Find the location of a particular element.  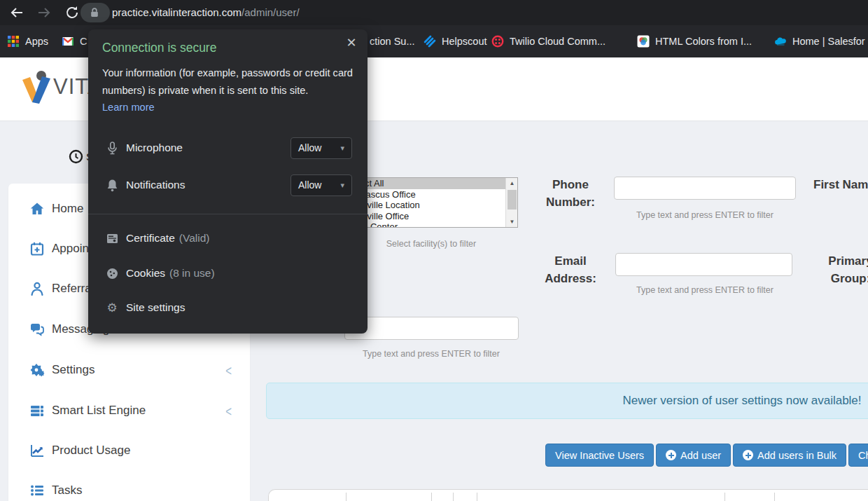

address-bar: practice.vitalinteraction.com/admin/user… is located at coordinates (206, 13).